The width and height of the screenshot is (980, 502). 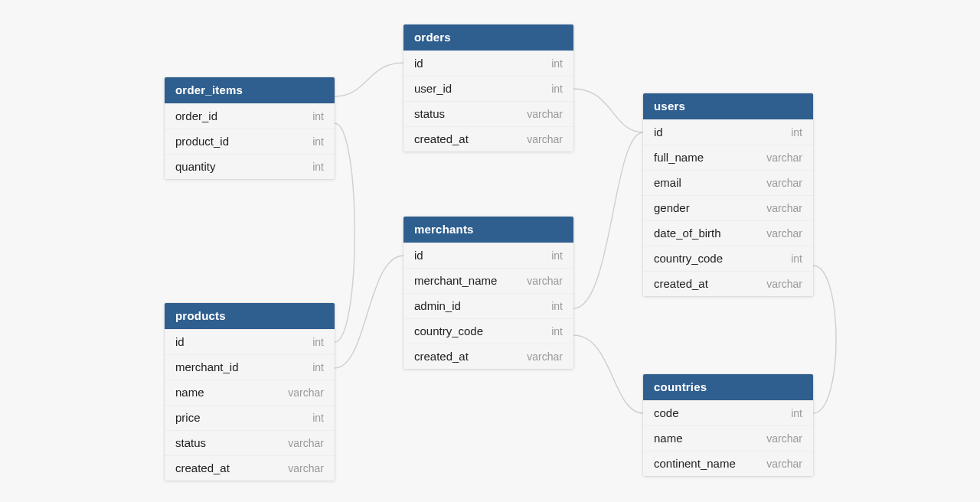 What do you see at coordinates (678, 158) in the screenshot?
I see `column-name: full_name` at bounding box center [678, 158].